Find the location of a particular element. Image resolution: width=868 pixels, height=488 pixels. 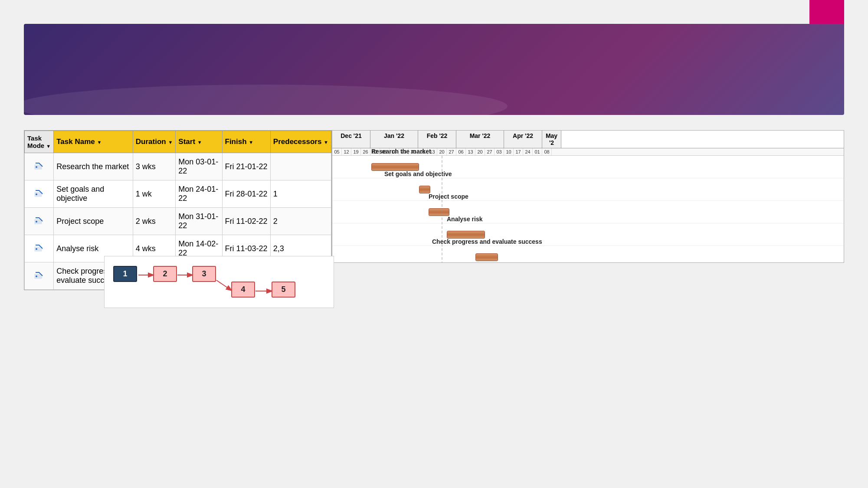

gantt-bar-label: Project scope is located at coordinates (449, 197).